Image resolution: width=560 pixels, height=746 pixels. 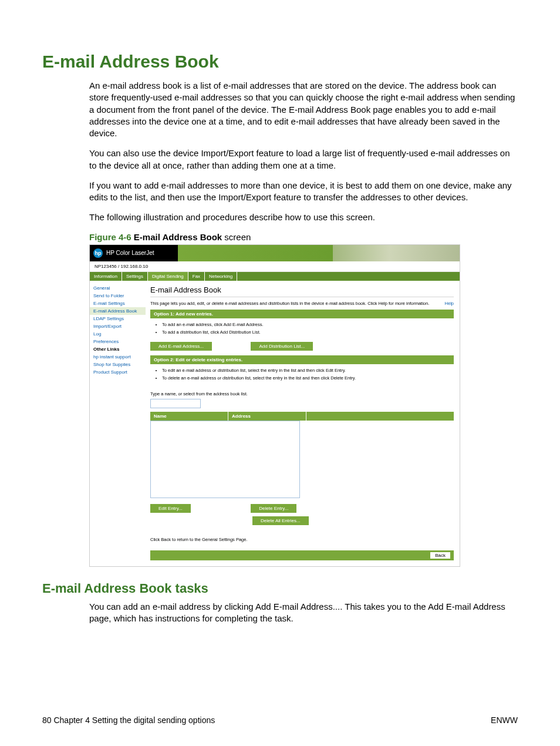 What do you see at coordinates (274, 509) in the screenshot?
I see `delete-entry-button: Delete Entry...` at bounding box center [274, 509].